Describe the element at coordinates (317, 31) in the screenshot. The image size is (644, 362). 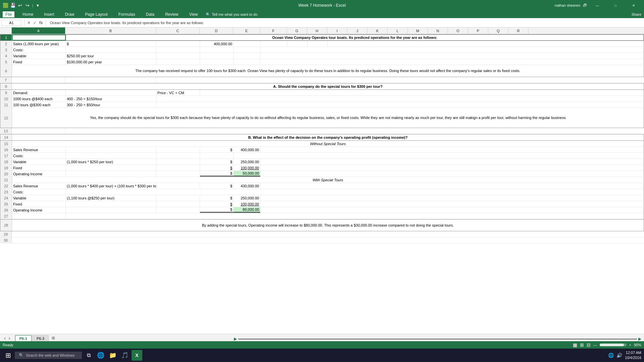
I see `col-header-h: H` at that location.